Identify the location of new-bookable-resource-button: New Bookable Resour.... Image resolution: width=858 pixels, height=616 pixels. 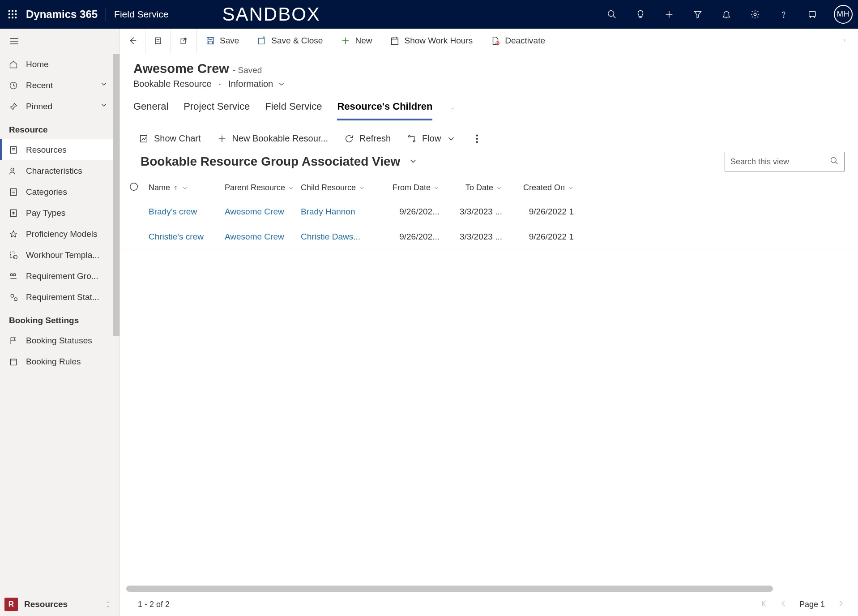
(273, 139).